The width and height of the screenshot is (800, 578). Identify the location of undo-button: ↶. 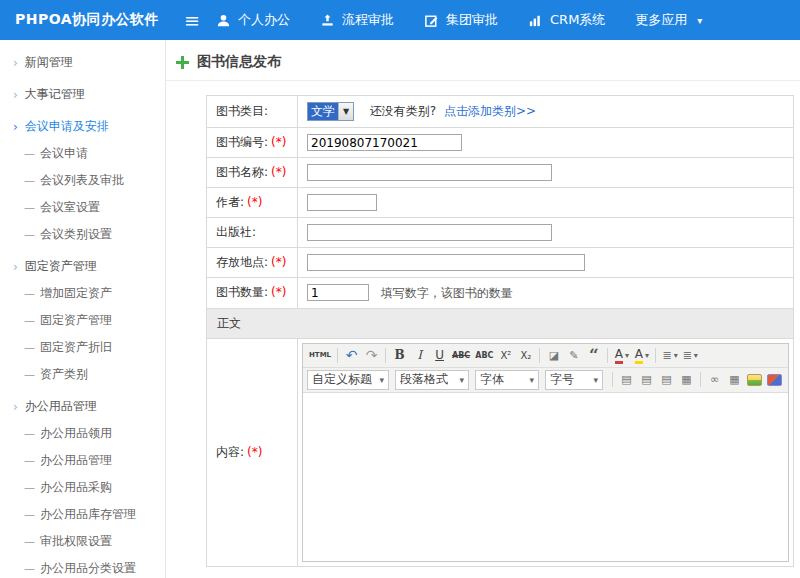
(352, 356).